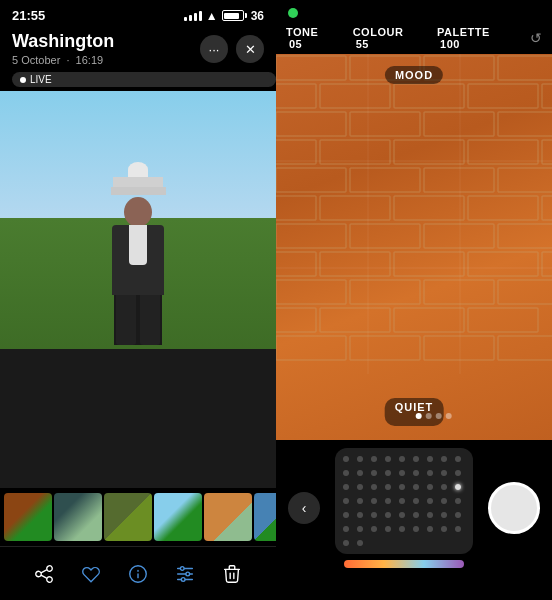 This screenshot has width=552, height=600. Describe the element at coordinates (138, 245) in the screenshot. I see `person-shirt` at that location.